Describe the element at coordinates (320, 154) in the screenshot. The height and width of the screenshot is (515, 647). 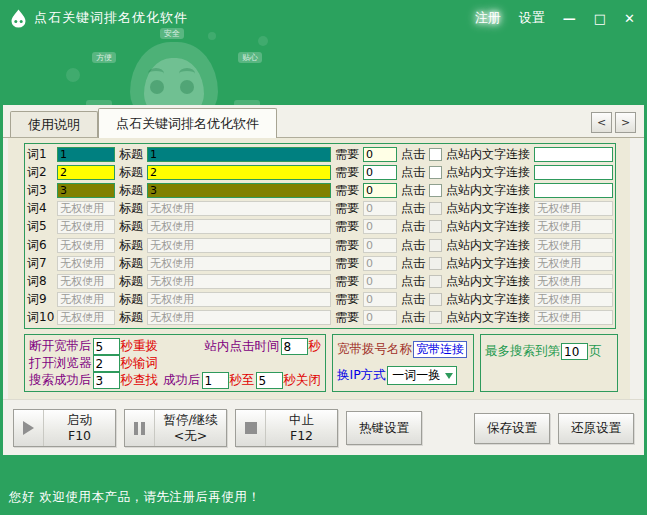
I see `keyword-row: 词1标题需要点击点站内文字连接` at that location.